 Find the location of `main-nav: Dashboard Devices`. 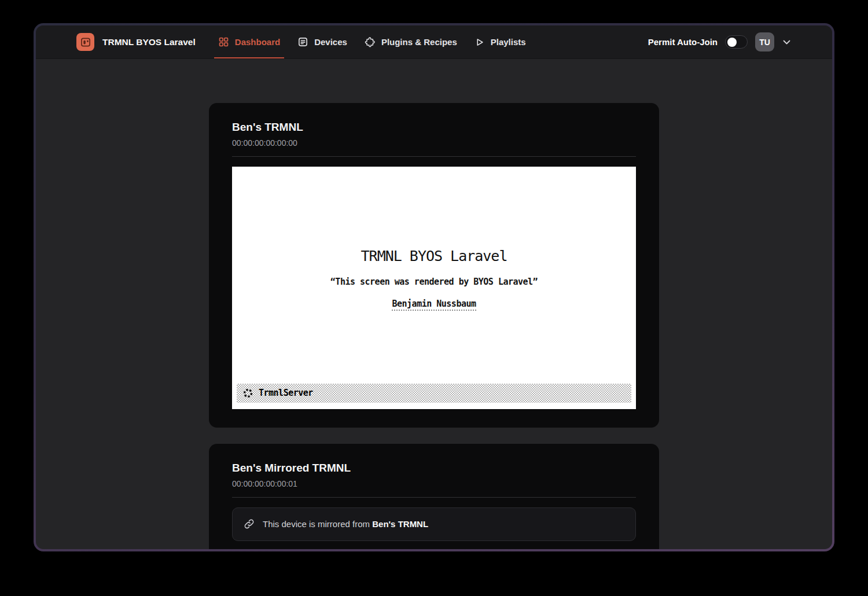

main-nav: Dashboard Devices is located at coordinates (372, 42).